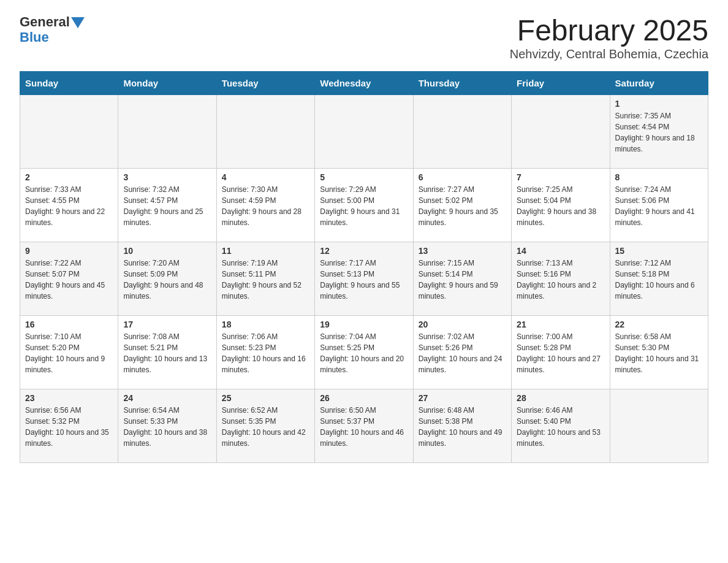 The height and width of the screenshot is (563, 728). Describe the element at coordinates (69, 83) in the screenshot. I see `header-sunday: Sunday` at that location.